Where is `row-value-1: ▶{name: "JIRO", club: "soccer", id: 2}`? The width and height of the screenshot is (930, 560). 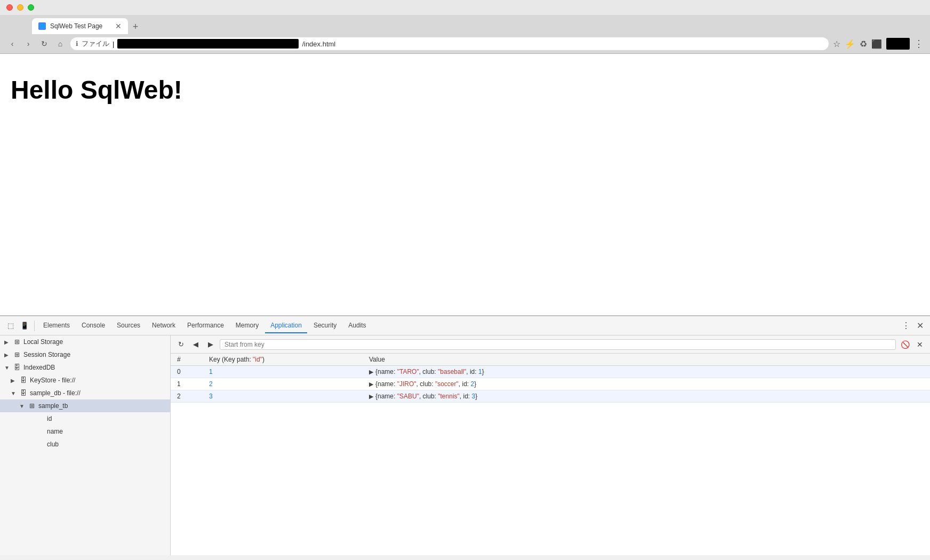
row-value-1: ▶{name: "JIRO", club: "soccer", id: 2} is located at coordinates (646, 384).